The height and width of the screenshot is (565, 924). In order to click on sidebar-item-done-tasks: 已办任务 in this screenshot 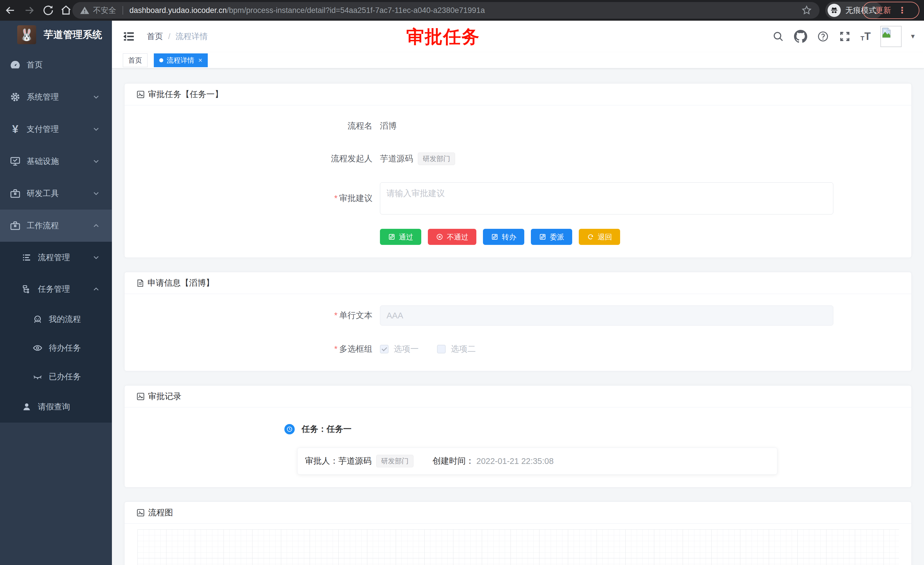, I will do `click(56, 377)`.